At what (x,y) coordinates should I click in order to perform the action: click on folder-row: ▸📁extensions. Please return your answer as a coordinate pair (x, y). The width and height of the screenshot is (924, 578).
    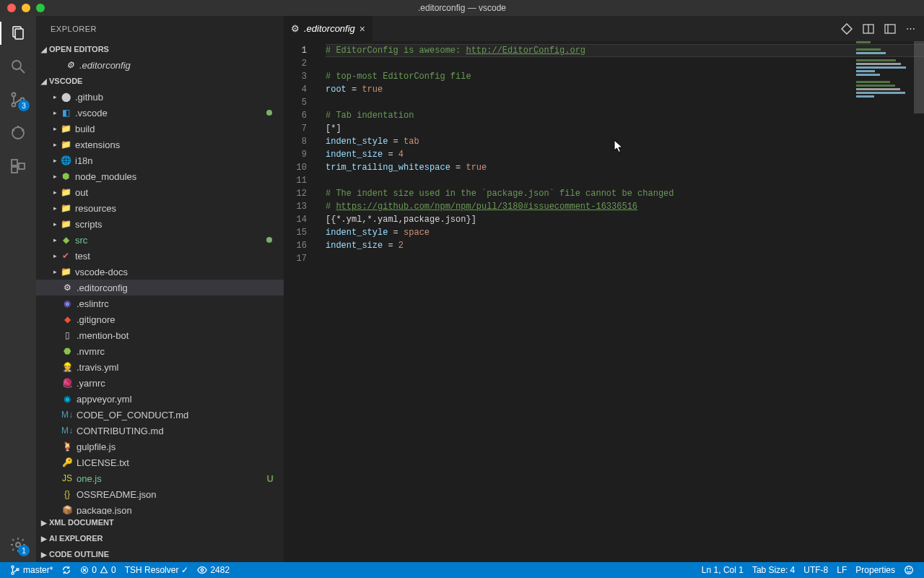
    Looking at the image, I should click on (160, 144).